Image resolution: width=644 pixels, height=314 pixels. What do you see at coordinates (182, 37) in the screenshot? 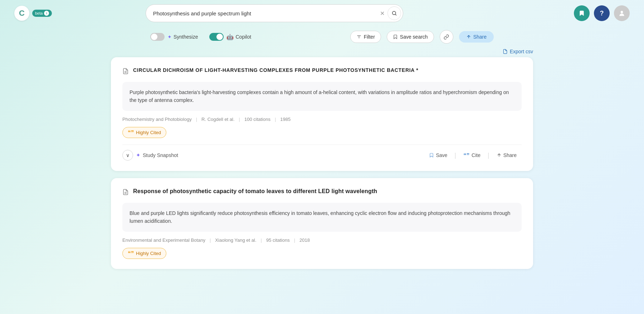
I see `synthesize-label: ✦ Synthesize` at bounding box center [182, 37].